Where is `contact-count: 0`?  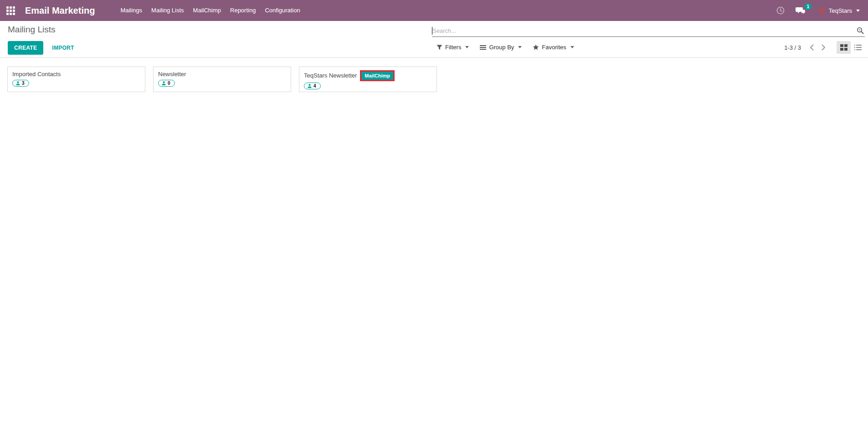
contact-count: 0 is located at coordinates (169, 83).